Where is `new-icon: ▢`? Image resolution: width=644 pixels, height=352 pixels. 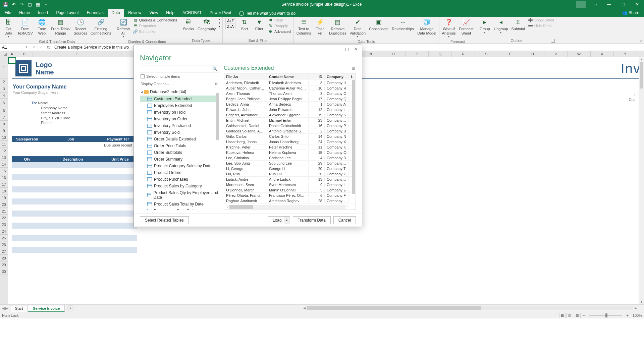 new-icon: ▢ is located at coordinates (30, 4).